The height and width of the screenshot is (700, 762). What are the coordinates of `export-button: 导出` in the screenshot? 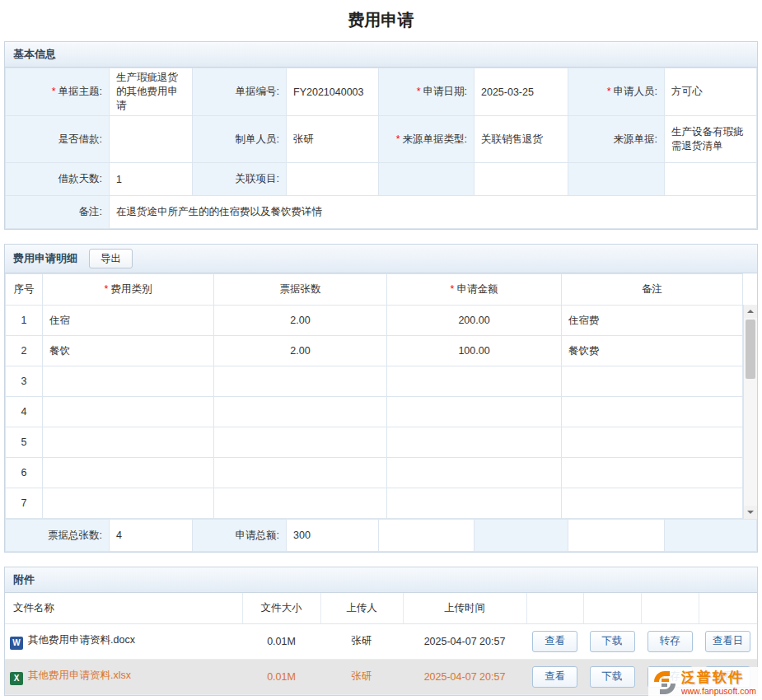 It's located at (110, 259).